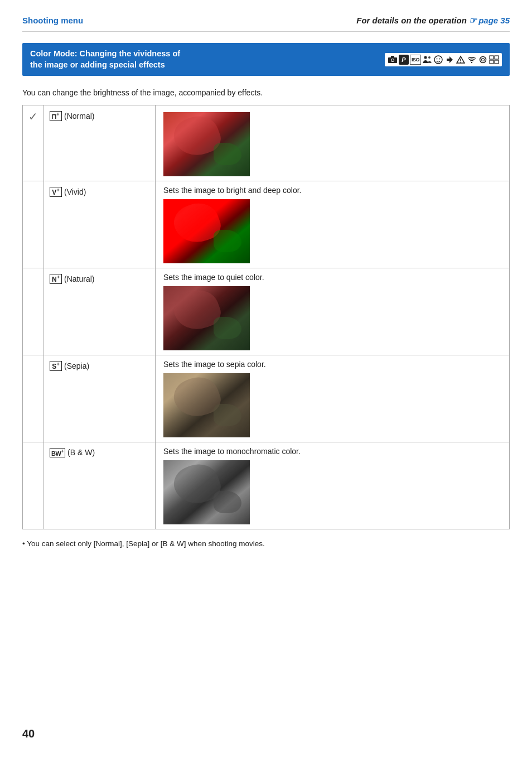 Image resolution: width=532 pixels, height=757 pixels. I want to click on bw-description: Sets the image to monochromatic color., so click(332, 451).